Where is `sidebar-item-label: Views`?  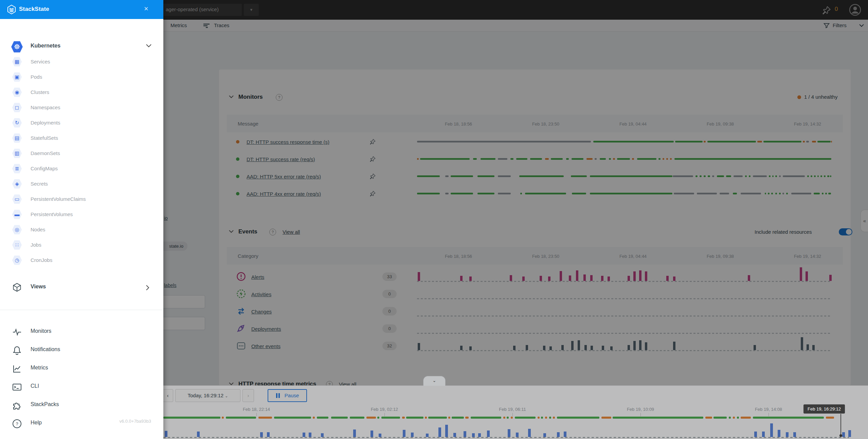
sidebar-item-label: Views is located at coordinates (38, 287).